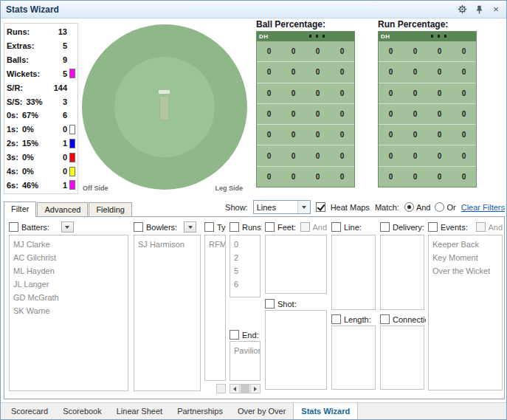  What do you see at coordinates (483, 207) in the screenshot?
I see `clear-filters-link: Clear Filters` at bounding box center [483, 207].